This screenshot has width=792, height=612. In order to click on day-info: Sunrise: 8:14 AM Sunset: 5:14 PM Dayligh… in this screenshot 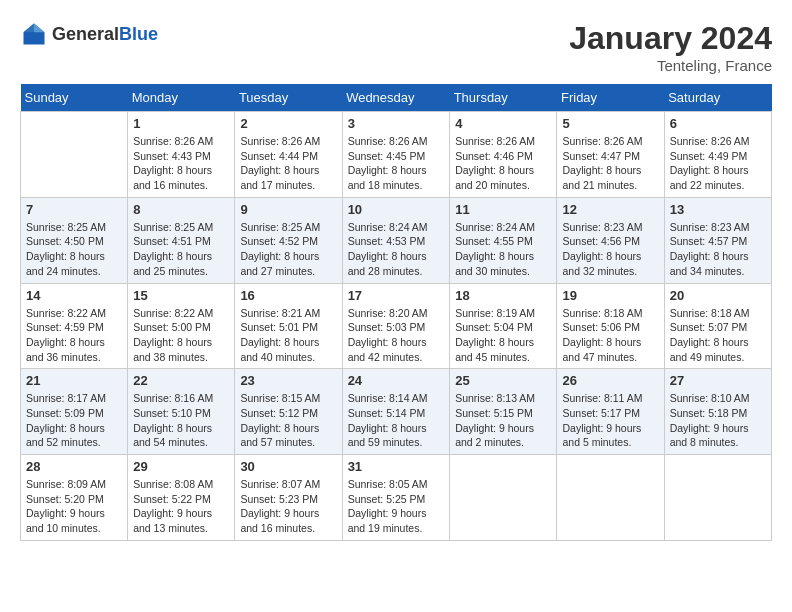, I will do `click(396, 420)`.